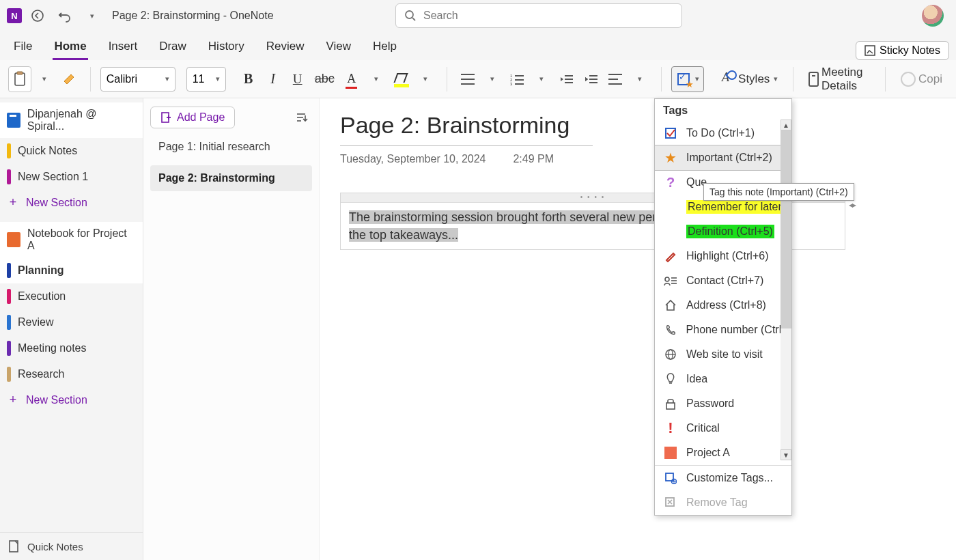  What do you see at coordinates (285, 47) in the screenshot?
I see `menu-review: Review` at bounding box center [285, 47].